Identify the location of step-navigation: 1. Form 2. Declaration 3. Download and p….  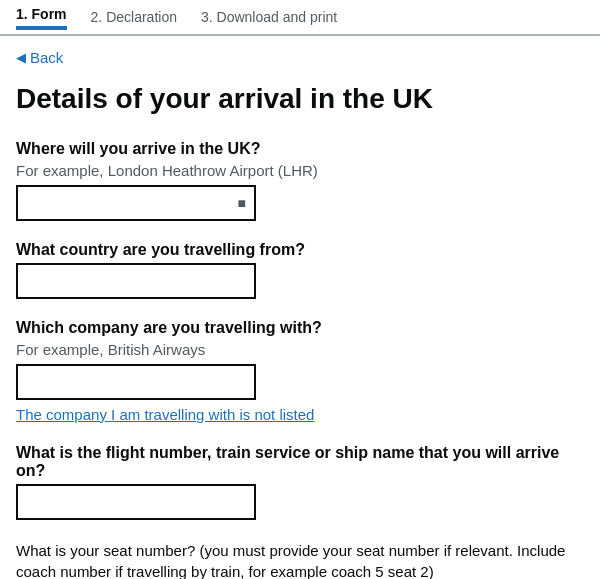
(300, 18).